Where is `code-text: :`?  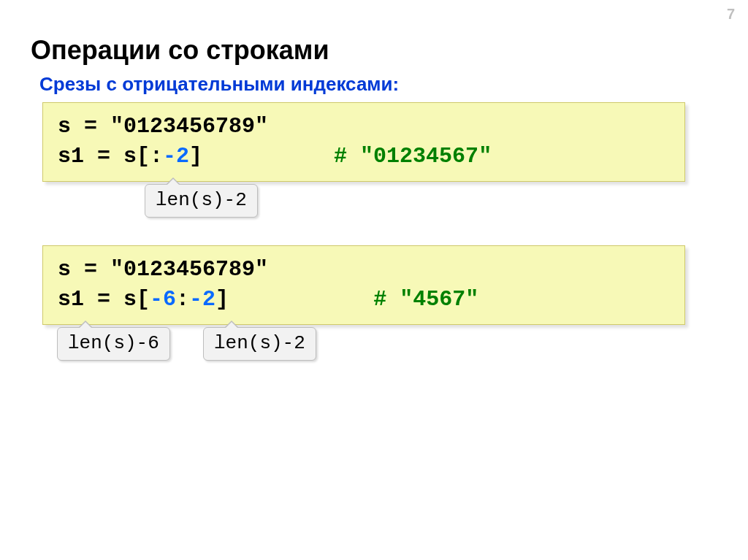
code-text: : is located at coordinates (183, 299).